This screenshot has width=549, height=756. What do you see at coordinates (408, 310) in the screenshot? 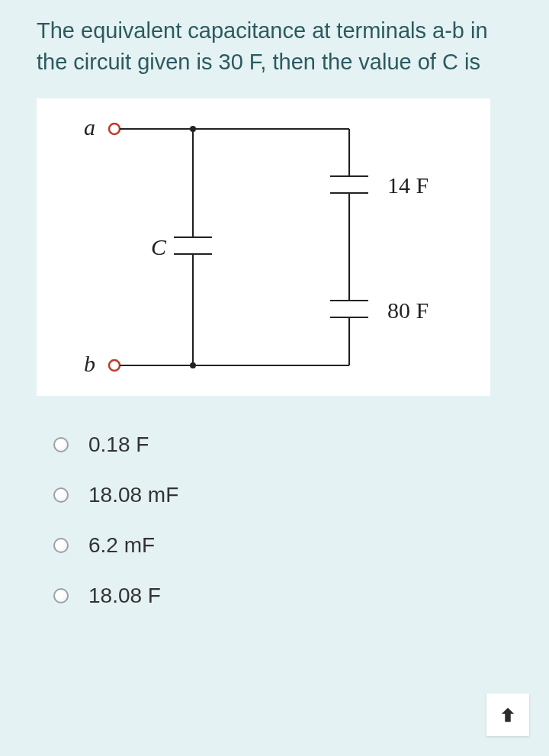
I see `capacitor-80f-label: 80 F` at bounding box center [408, 310].